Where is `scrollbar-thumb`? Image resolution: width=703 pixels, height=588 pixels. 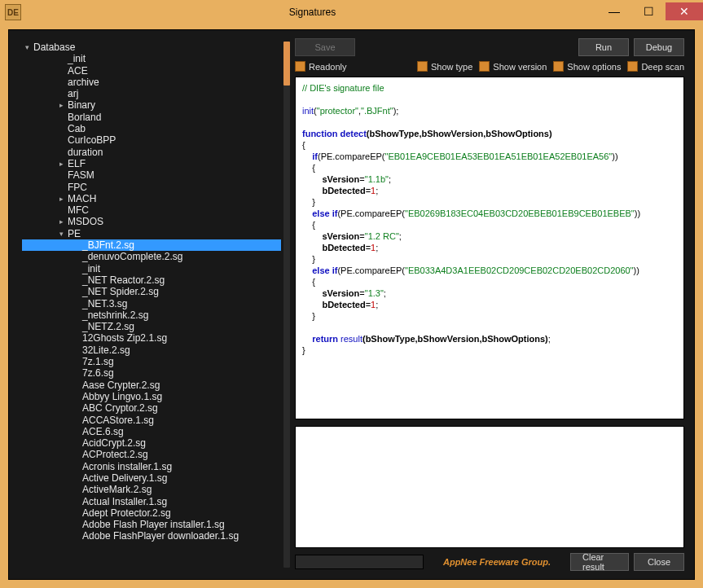 scrollbar-thumb is located at coordinates (287, 64).